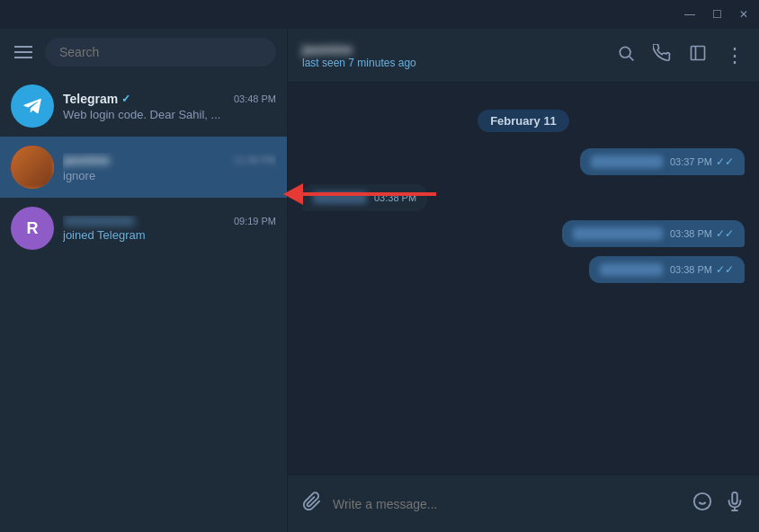  What do you see at coordinates (698, 56) in the screenshot?
I see `expand-icon` at bounding box center [698, 56].